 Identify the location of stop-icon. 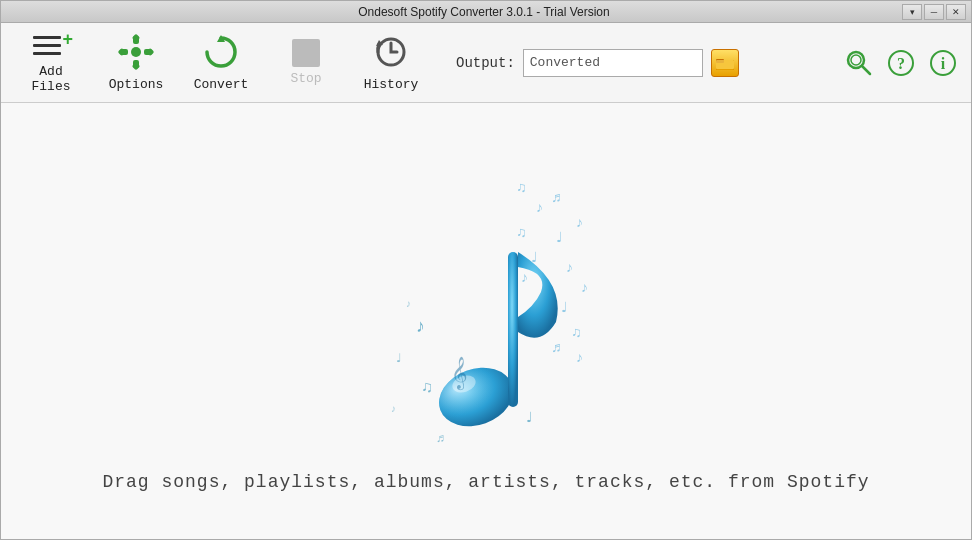
(306, 53).